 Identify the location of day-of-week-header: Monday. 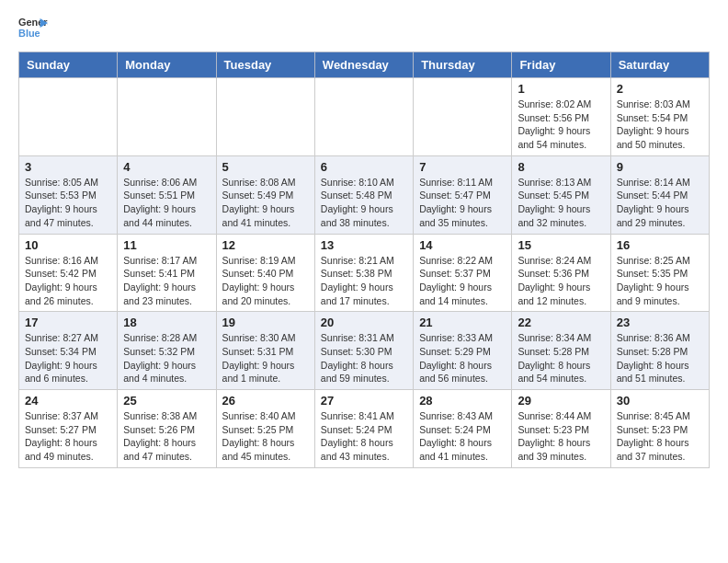
(167, 65).